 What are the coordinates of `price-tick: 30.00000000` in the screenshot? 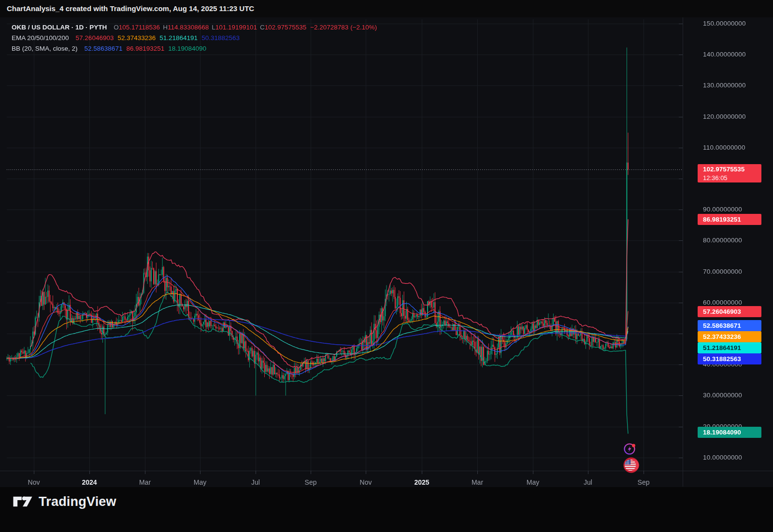 It's located at (737, 395).